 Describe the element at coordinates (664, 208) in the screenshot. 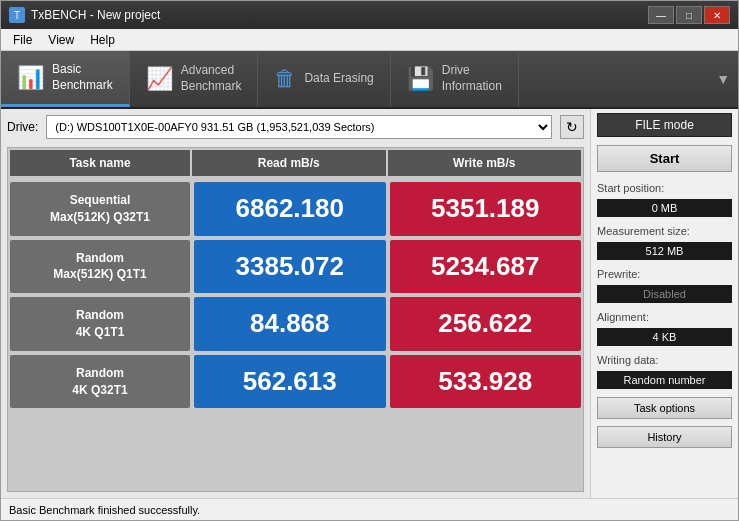

I see `param-value-0: 0 MB` at that location.